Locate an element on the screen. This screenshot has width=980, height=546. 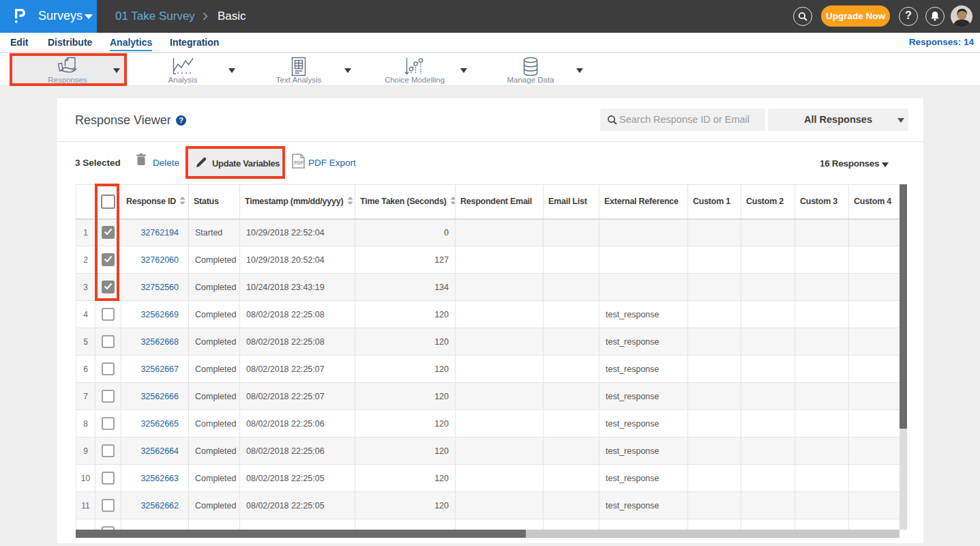
svg-text: PDF is located at coordinates (299, 162).